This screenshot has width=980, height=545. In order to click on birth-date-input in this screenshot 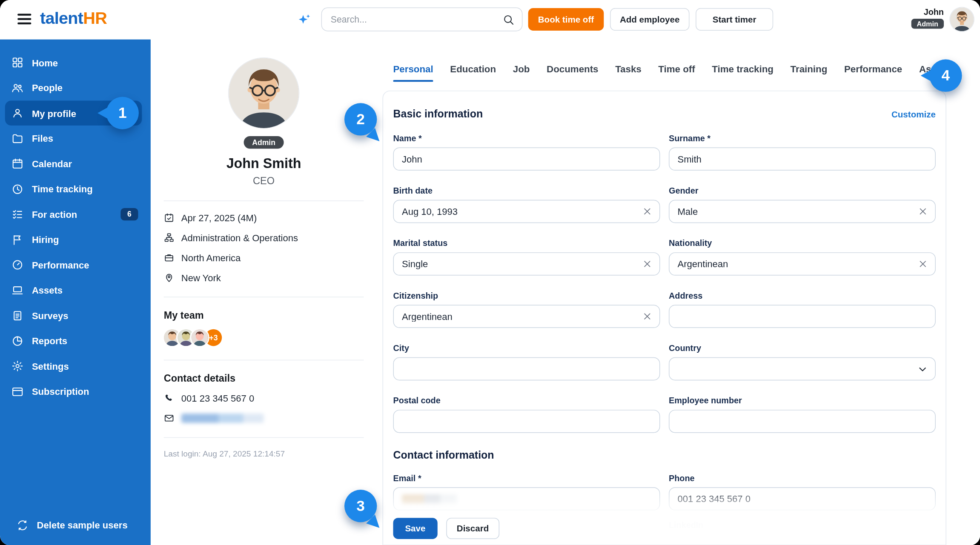, I will do `click(516, 211)`.